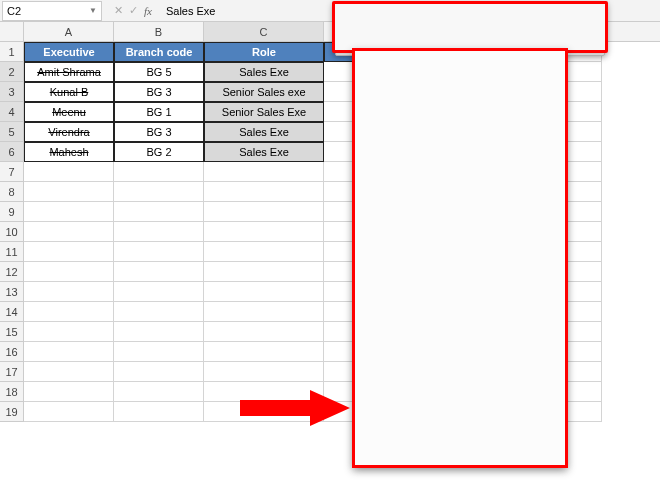  Describe the element at coordinates (12, 332) in the screenshot. I see `row-head-15: 15` at that location.